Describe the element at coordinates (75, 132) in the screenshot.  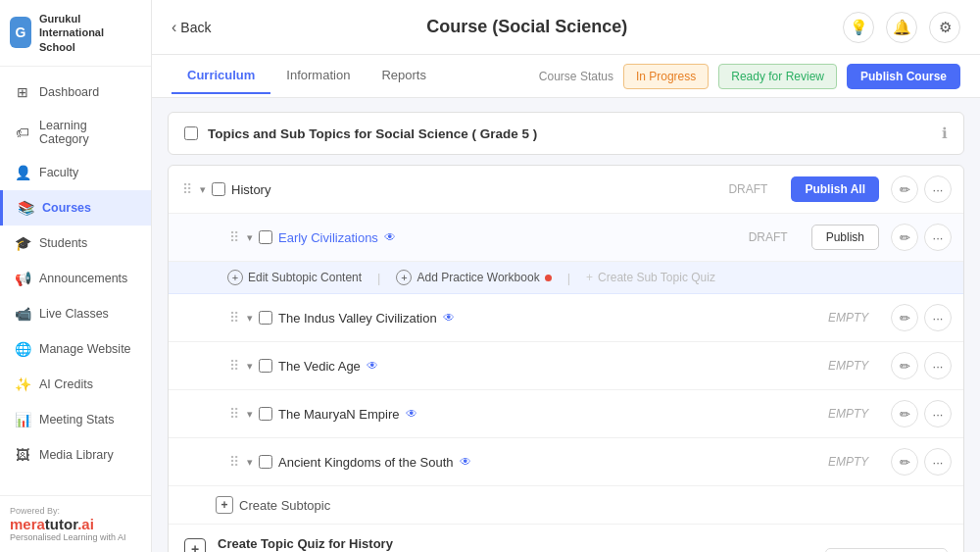
I see `sidebar-item-learning-category: 🏷 Learning Category` at that location.